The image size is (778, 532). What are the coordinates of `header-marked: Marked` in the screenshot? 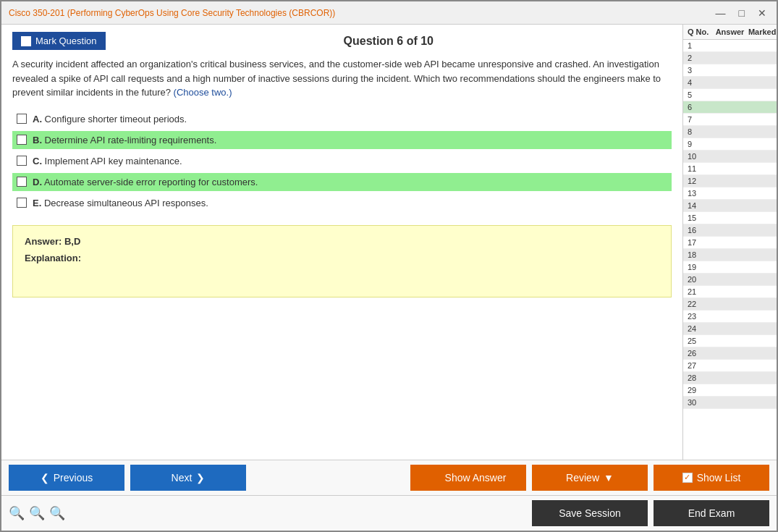 It's located at (762, 32).